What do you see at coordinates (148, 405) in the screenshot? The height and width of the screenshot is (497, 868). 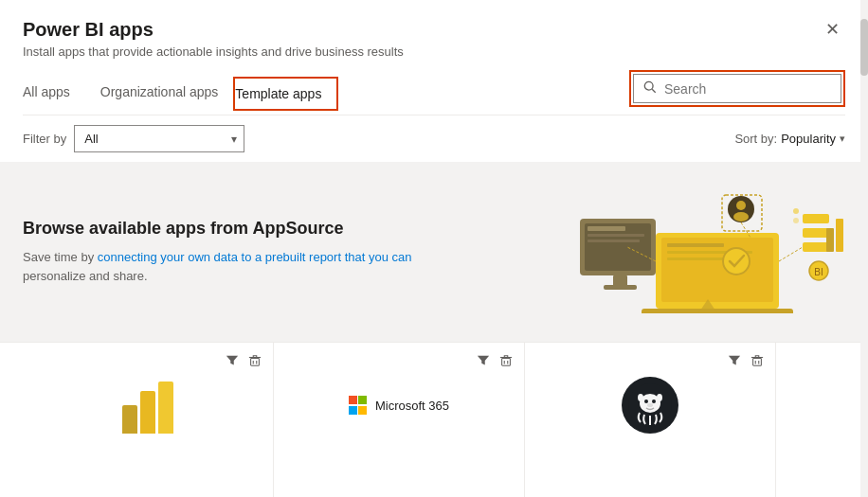 I see `app-logo-powerbi` at bounding box center [148, 405].